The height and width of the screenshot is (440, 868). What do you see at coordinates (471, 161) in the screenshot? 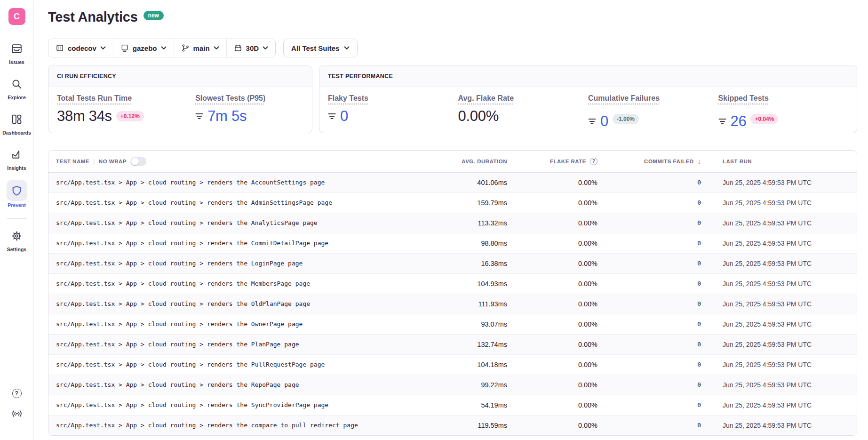
I see `avg-duration-header: AVG. DURATION` at bounding box center [471, 161].